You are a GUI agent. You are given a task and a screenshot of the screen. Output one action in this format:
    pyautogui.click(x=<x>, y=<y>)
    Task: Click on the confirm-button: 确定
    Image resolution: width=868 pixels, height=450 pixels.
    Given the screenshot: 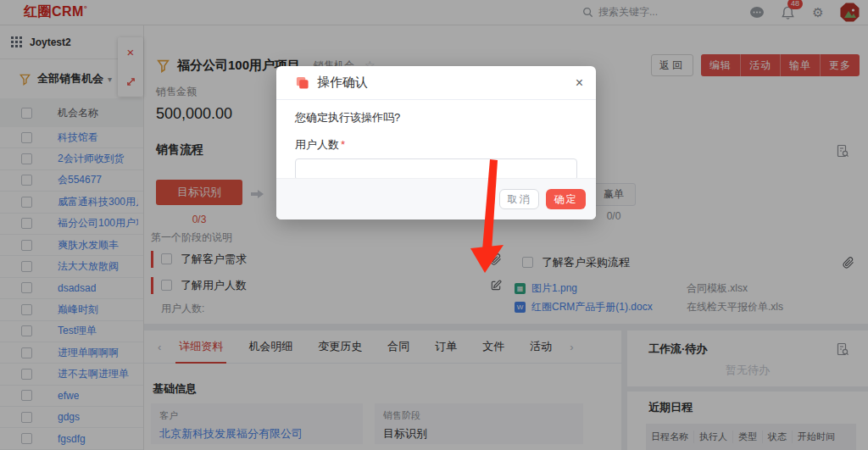 What is the action you would take?
    pyautogui.click(x=566, y=199)
    